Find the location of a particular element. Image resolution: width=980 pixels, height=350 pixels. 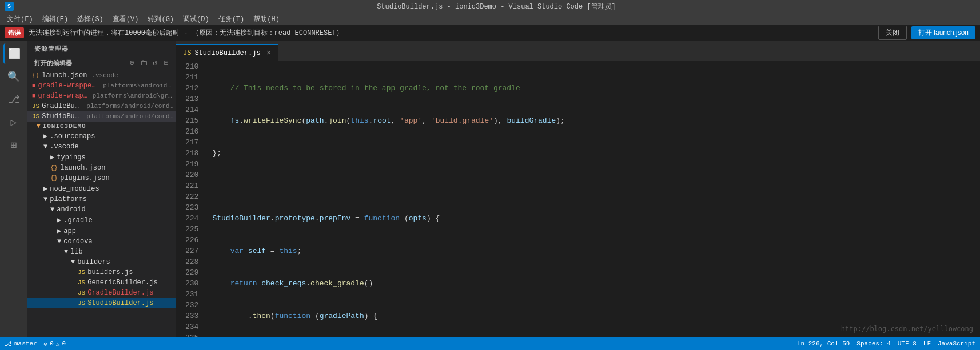

spaces: Spaces: 4 is located at coordinates (874, 344).